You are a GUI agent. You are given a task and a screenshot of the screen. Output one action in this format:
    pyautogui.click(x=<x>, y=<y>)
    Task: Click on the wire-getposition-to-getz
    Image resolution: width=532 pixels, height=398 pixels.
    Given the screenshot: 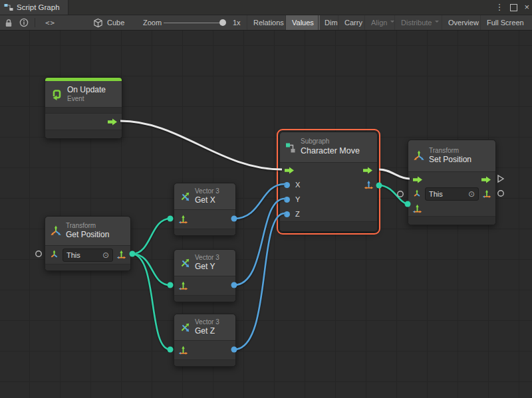 What is the action you would take?
    pyautogui.click(x=152, y=302)
    